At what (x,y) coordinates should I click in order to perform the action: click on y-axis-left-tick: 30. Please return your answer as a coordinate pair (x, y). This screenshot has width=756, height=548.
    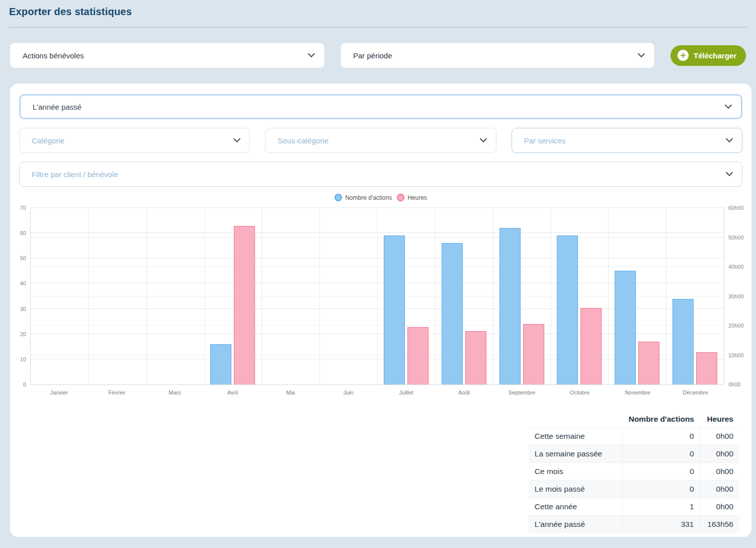
    Looking at the image, I should click on (23, 309).